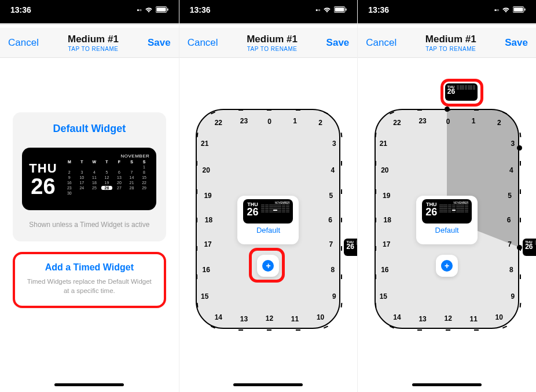 This screenshot has height=392, width=536. Describe the element at coordinates (499, 317) in the screenshot. I see `dial-hour-10: 10` at that location.